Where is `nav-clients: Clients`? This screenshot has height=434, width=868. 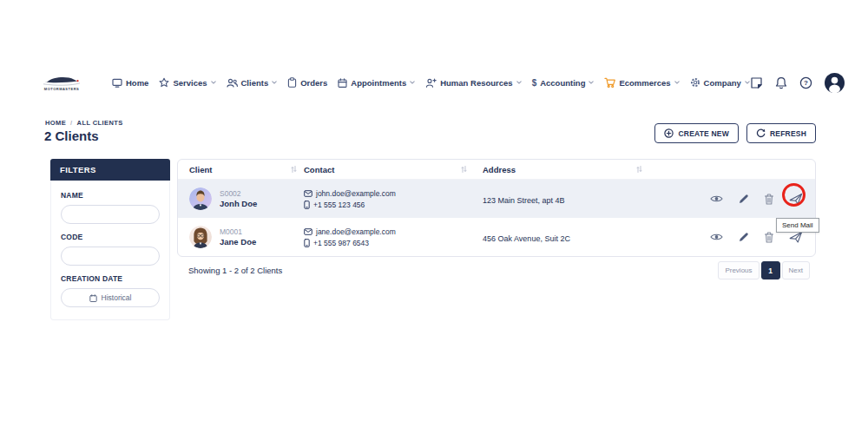 nav-clients: Clients is located at coordinates (252, 83).